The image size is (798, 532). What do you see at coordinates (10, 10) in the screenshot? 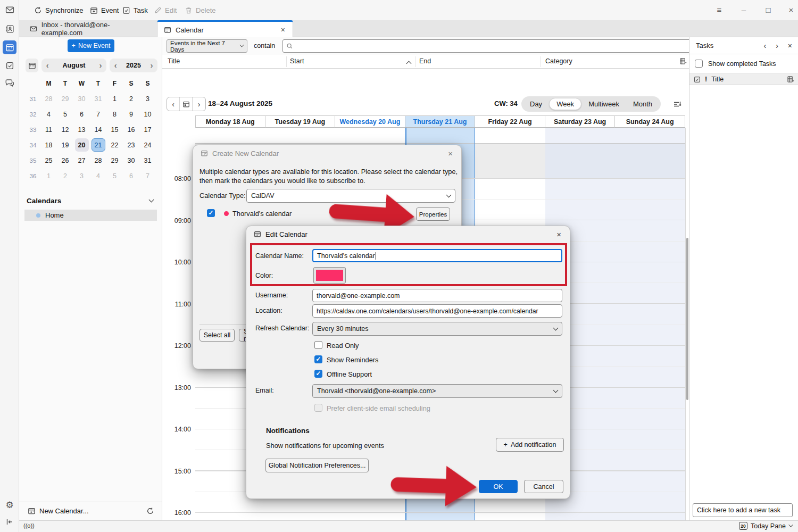
I see `mail-icon` at bounding box center [10, 10].